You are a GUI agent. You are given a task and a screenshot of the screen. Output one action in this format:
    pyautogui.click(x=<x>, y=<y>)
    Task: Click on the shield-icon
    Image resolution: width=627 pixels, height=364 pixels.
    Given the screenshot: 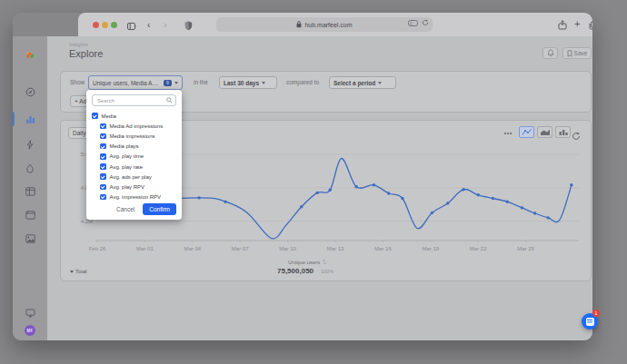 What is the action you would take?
    pyautogui.click(x=189, y=27)
    